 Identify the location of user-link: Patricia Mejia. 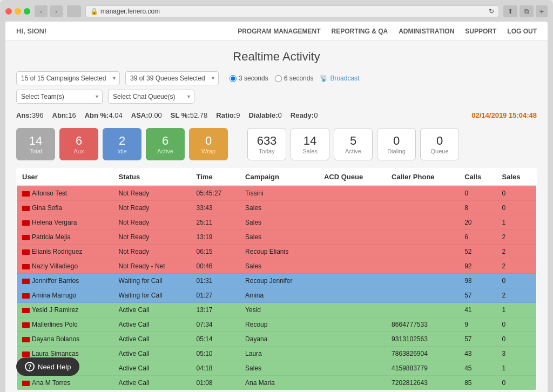
(51, 237).